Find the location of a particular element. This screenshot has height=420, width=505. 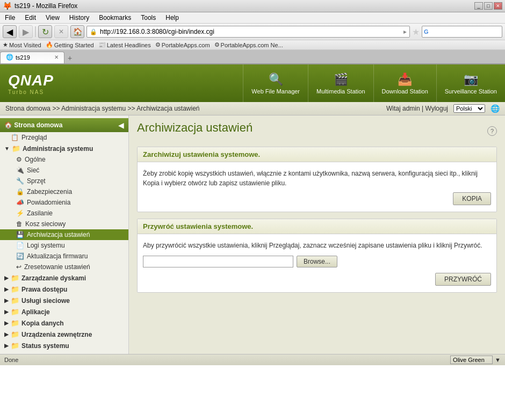

sidebar-item-zresetowanie: ↩ Zresetowanie ustawień is located at coordinates (64, 267).